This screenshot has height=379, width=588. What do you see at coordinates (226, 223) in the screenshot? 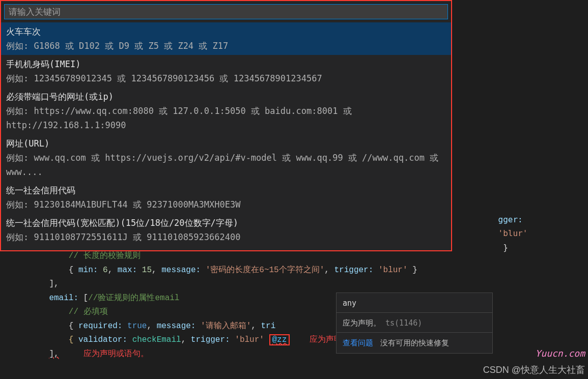
I see `quick-pick-item-title: 统一社会信用代码(宽松匹配)(15位/18位/20位数字/字母)` at bounding box center [226, 223].